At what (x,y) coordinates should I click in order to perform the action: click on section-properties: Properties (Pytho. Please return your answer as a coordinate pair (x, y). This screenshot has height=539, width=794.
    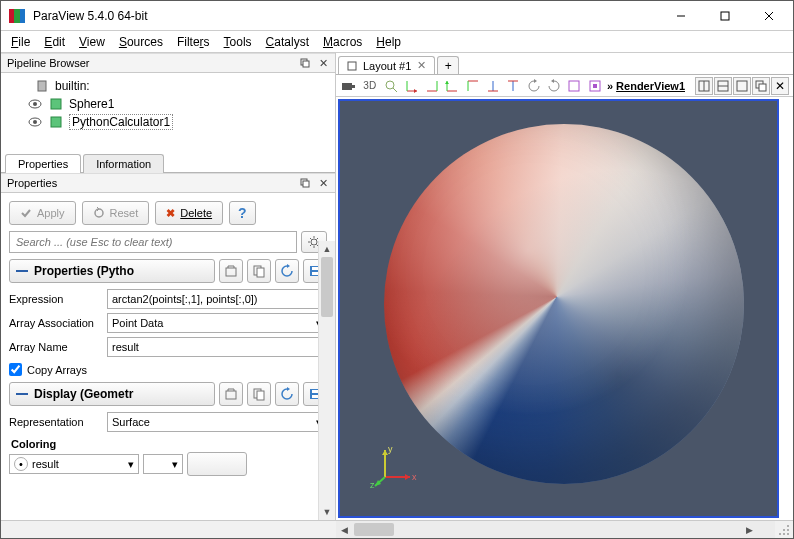
    Looking at the image, I should click on (112, 271).